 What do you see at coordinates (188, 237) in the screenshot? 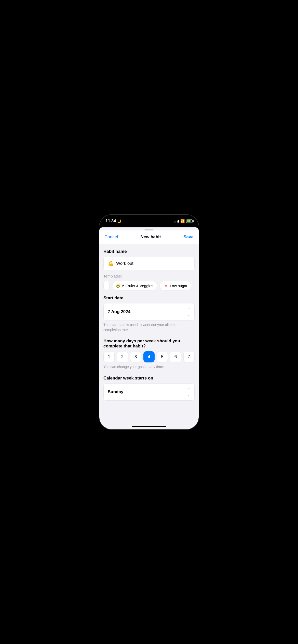
I see `save-button: Save` at bounding box center [188, 237].